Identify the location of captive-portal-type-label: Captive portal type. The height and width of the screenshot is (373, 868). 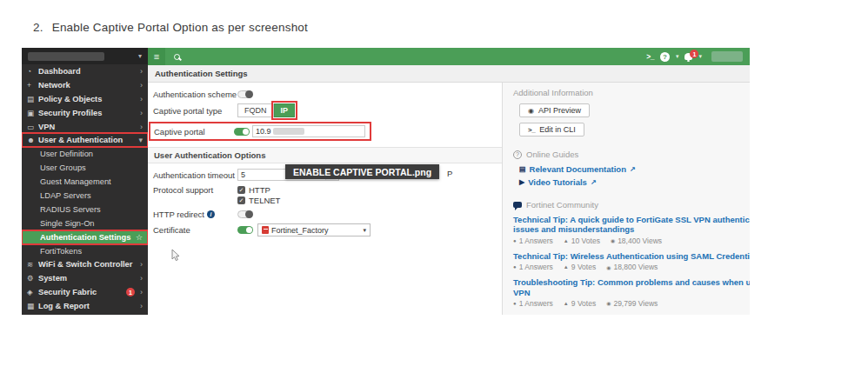
(195, 111).